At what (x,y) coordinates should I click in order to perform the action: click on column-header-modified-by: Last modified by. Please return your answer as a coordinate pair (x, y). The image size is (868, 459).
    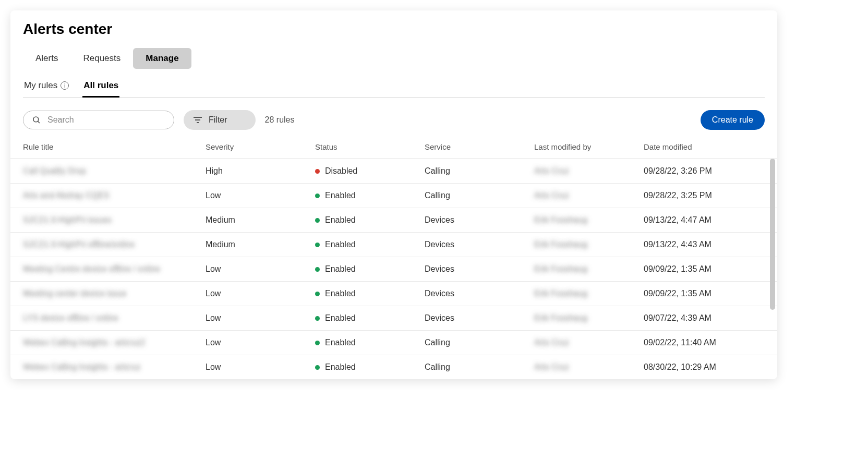
    Looking at the image, I should click on (589, 147).